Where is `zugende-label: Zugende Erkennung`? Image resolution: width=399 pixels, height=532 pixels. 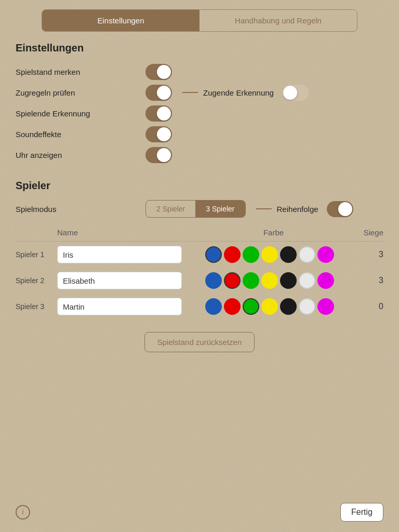 zugende-label: Zugende Erkennung is located at coordinates (238, 92).